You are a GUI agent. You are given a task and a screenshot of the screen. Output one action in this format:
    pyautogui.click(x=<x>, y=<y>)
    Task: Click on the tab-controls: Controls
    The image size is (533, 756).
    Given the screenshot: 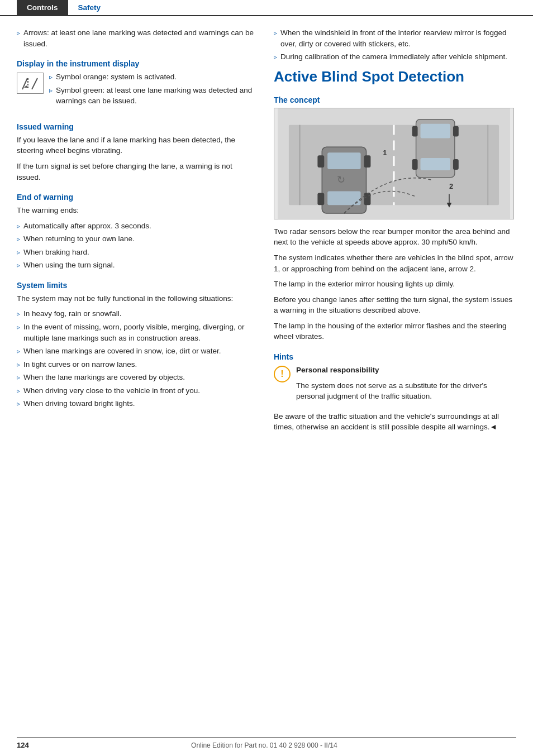 What is the action you would take?
    pyautogui.click(x=42, y=8)
    